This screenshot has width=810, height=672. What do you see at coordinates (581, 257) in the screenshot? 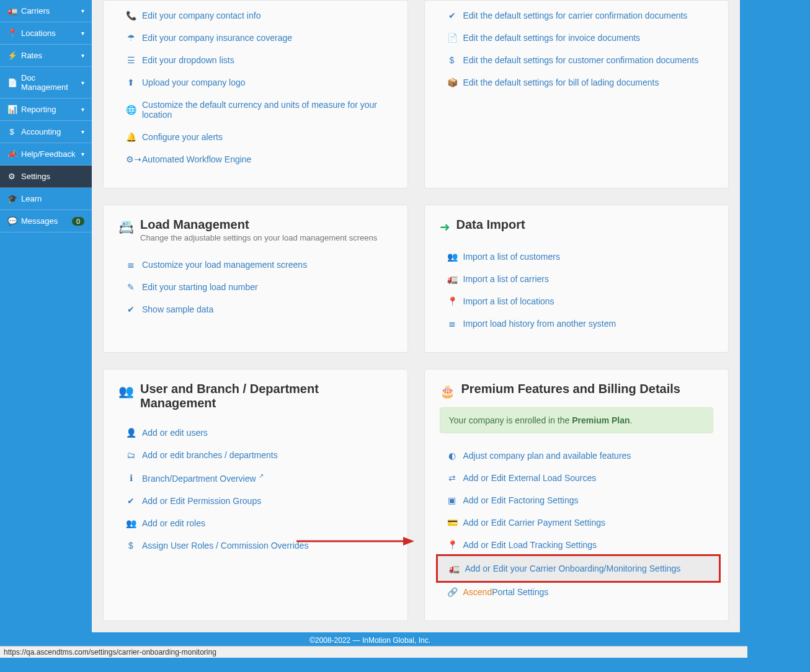
I see `link-import-customers: 👥Import a list of customers` at bounding box center [581, 257].